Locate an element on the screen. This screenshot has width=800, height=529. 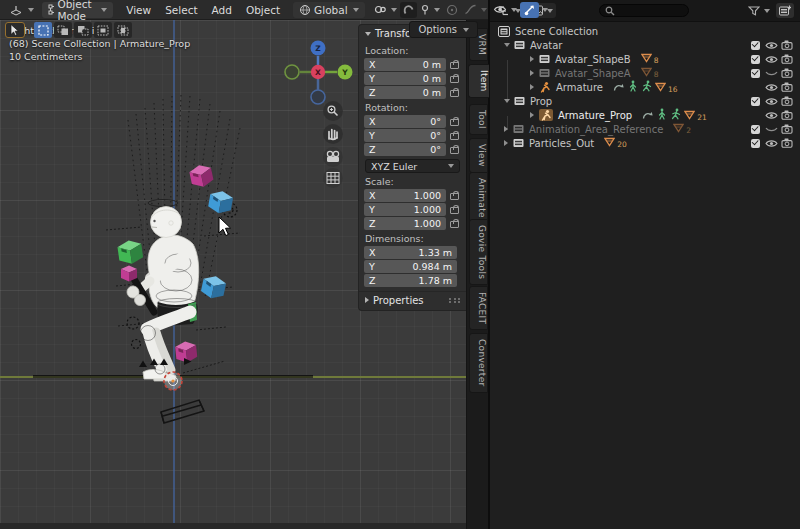
outliner-search-input is located at coordinates (644, 10).